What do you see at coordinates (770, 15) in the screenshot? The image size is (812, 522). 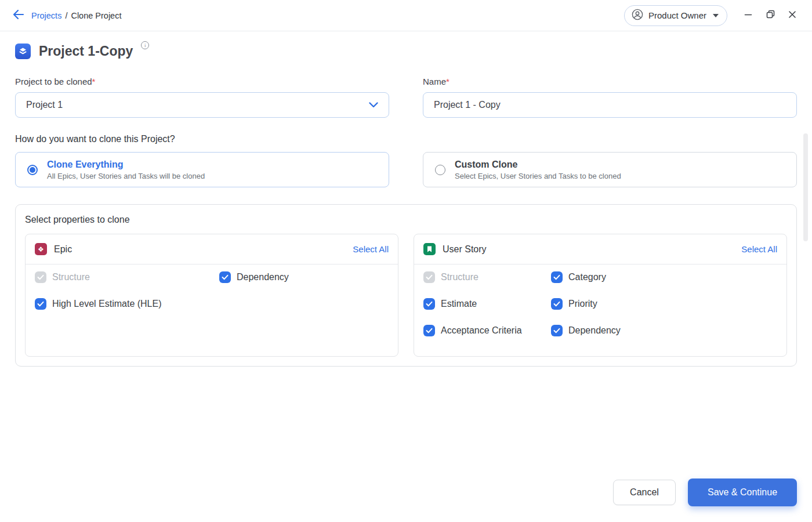 I see `restore-icon` at bounding box center [770, 15].